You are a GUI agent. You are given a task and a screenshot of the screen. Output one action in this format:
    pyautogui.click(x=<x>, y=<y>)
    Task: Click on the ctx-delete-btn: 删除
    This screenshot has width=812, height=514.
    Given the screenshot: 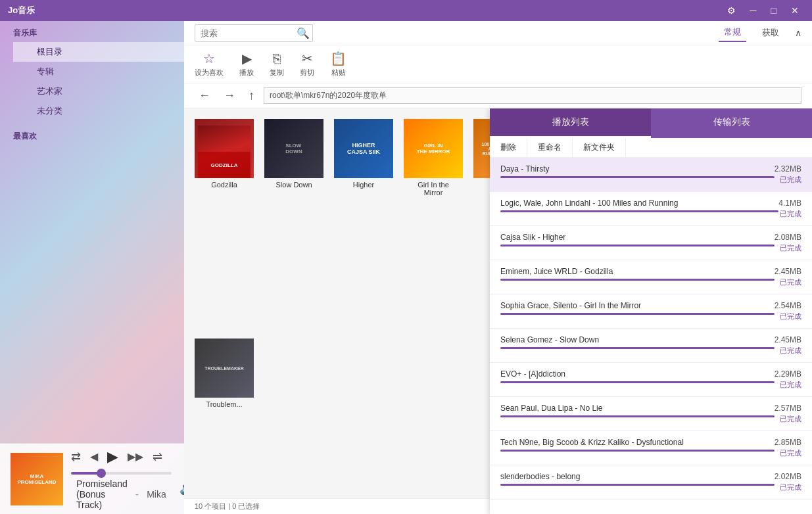 What is the action you would take?
    pyautogui.click(x=509, y=147)
    